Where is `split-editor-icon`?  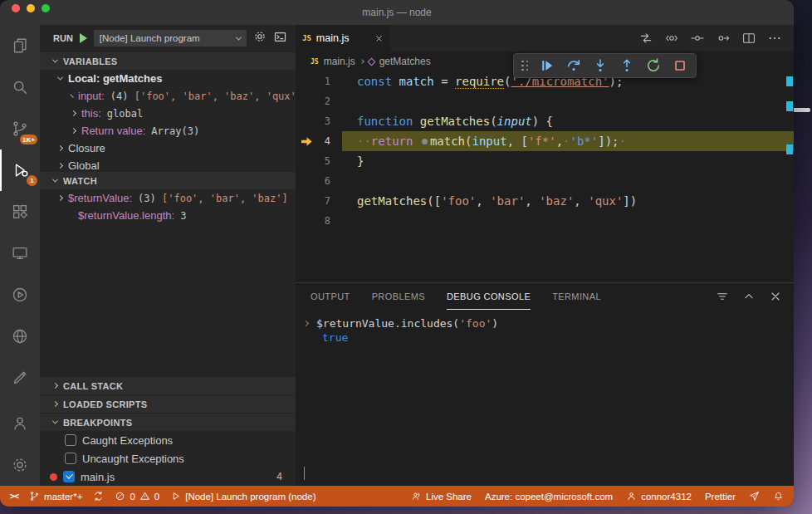
split-editor-icon is located at coordinates (749, 38).